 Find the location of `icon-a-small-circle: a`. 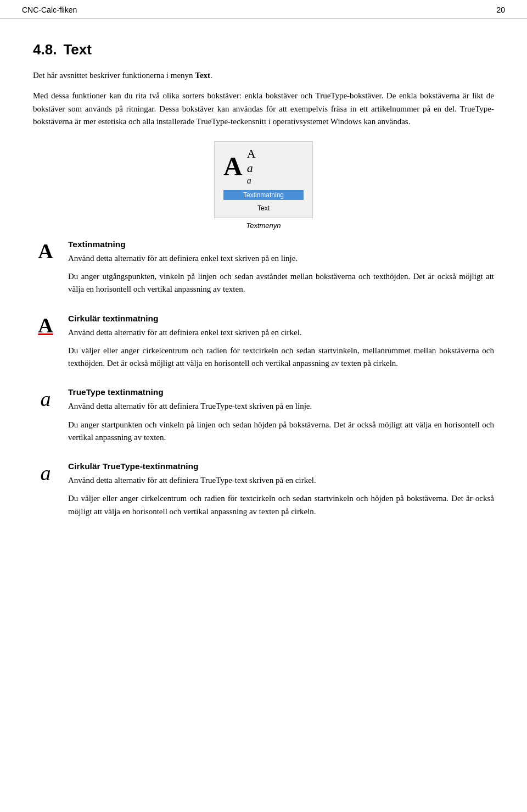

icon-a-small-circle: a is located at coordinates (46, 473).